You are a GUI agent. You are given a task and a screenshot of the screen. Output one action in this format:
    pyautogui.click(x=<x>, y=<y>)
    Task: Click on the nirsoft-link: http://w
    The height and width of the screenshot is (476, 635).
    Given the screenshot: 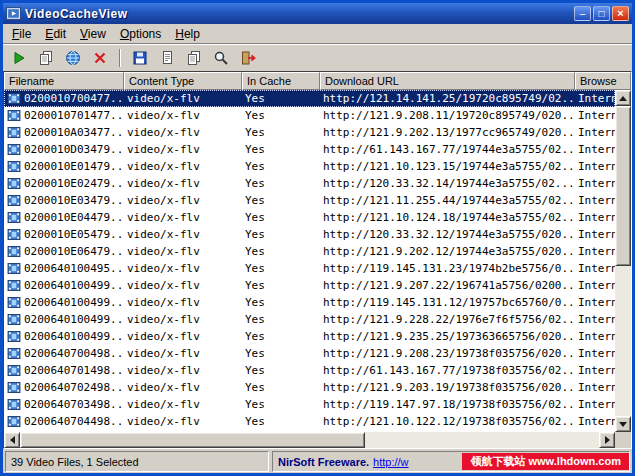 What is the action you would take?
    pyautogui.click(x=390, y=462)
    